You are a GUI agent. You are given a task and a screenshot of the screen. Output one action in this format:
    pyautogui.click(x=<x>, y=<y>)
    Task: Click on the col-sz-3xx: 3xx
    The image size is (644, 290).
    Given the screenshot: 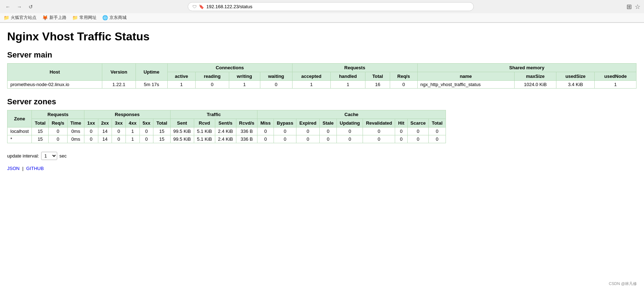 What is the action you would take?
    pyautogui.click(x=119, y=123)
    